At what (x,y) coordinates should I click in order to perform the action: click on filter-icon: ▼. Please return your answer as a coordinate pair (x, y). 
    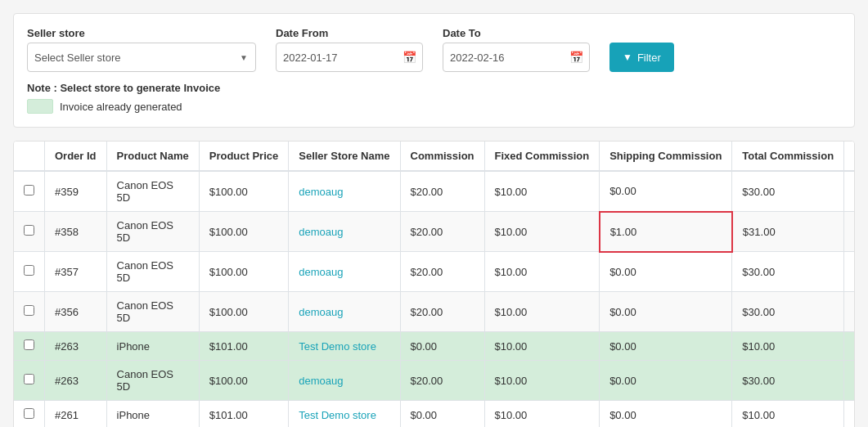
    Looking at the image, I should click on (627, 57).